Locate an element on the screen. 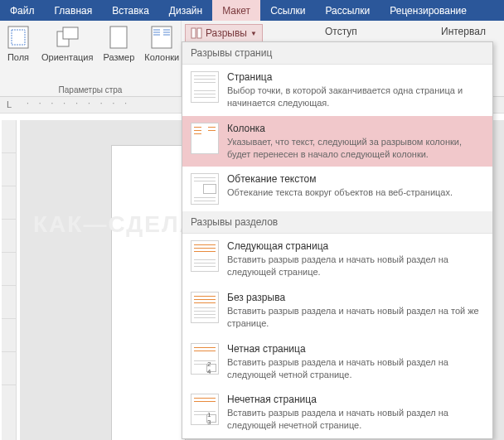 Image resolution: width=504 pixels, height=440 pixels. text-wrapping-icon is located at coordinates (205, 189).